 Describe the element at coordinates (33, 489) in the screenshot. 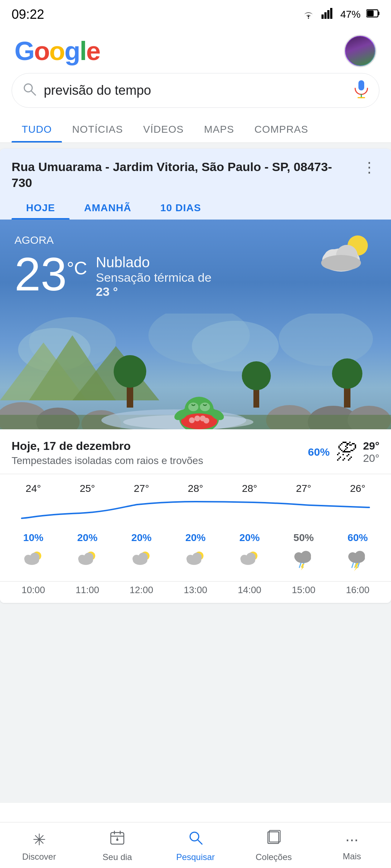

I see `temp-label-0: 24°` at that location.